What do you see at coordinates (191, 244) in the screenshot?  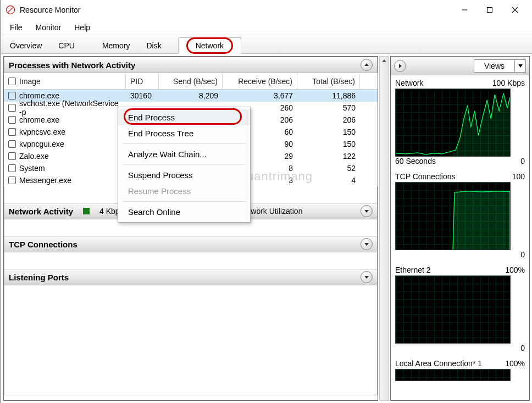 I see `section-tcp-header: TCP Connections` at bounding box center [191, 244].